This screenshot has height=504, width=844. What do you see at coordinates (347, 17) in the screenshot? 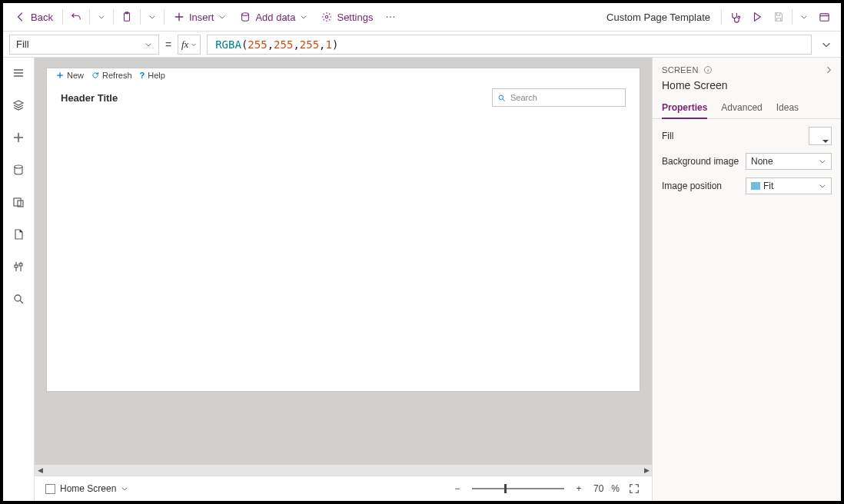
I see `settings-button: Settings` at bounding box center [347, 17].